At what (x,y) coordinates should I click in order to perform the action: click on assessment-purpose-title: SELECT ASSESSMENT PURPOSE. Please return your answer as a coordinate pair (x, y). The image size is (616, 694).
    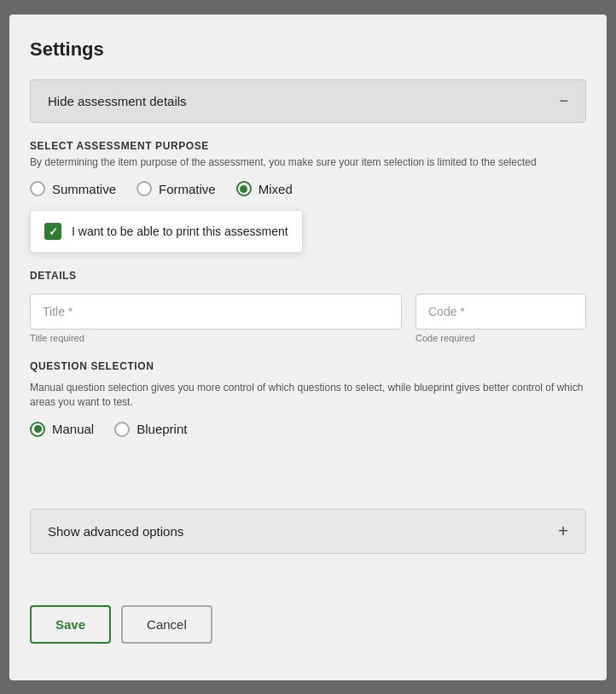
    Looking at the image, I should click on (308, 146).